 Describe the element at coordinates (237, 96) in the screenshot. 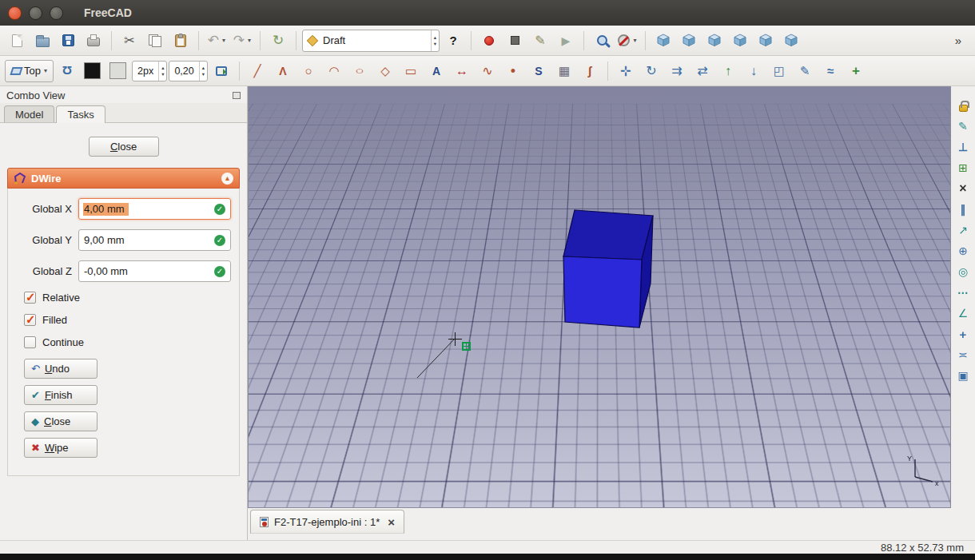

I see `float-panel-icon` at that location.